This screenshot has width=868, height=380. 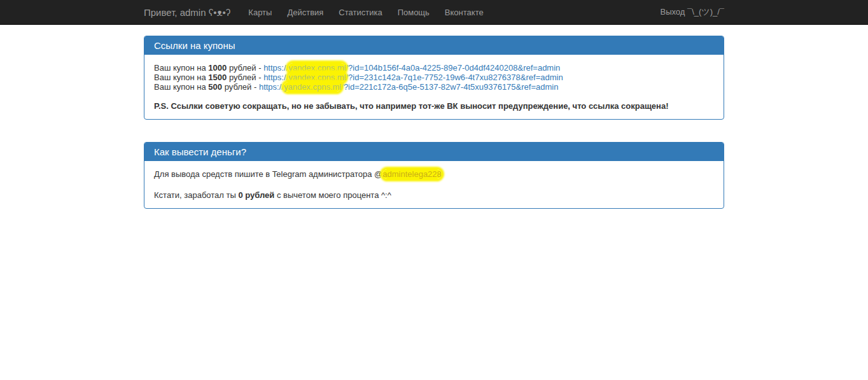 I want to click on nav-item-statistics: Статистика, so click(x=360, y=13).